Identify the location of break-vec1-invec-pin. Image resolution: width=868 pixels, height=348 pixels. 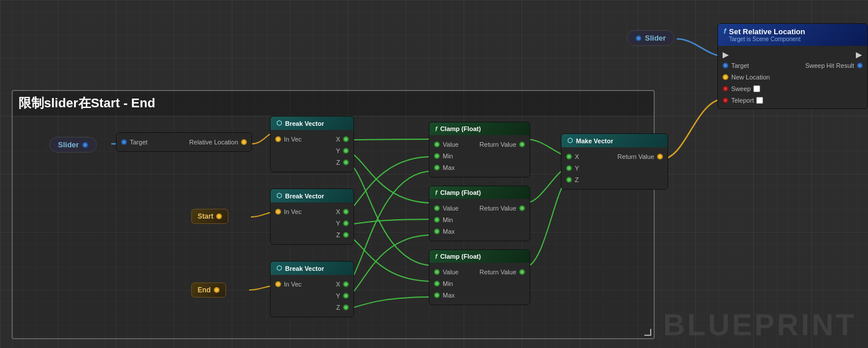
(278, 139).